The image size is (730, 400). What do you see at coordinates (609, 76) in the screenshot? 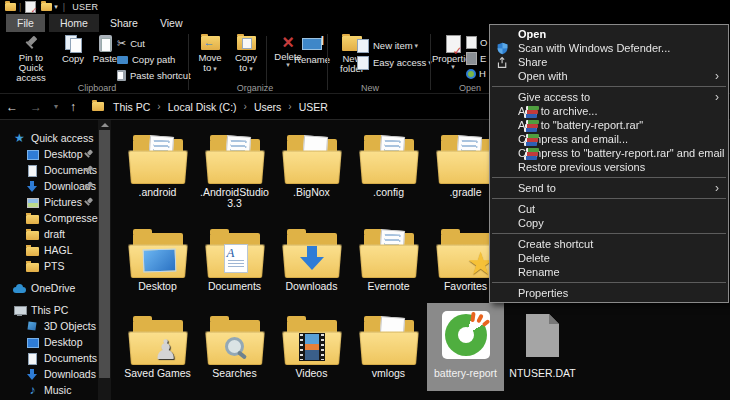
I see `menu-item-open-with: Open with ›` at bounding box center [609, 76].